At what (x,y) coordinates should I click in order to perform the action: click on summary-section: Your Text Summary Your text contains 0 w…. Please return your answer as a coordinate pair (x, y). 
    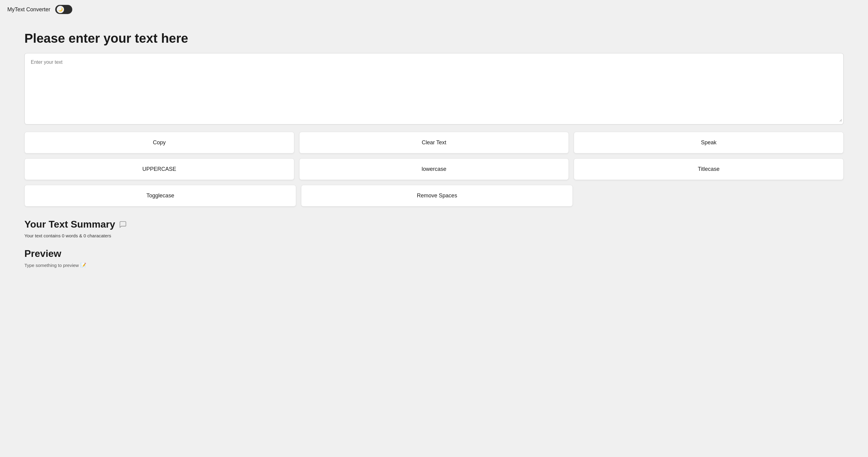
    Looking at the image, I should click on (434, 228).